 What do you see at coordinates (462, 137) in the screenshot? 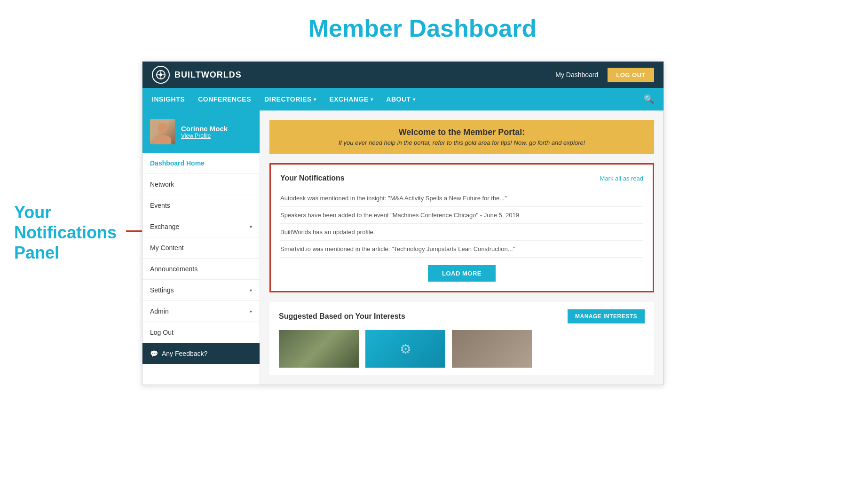
I see `welcome-banner: Welcome to the Member Portal: If you eve…` at bounding box center [462, 137].